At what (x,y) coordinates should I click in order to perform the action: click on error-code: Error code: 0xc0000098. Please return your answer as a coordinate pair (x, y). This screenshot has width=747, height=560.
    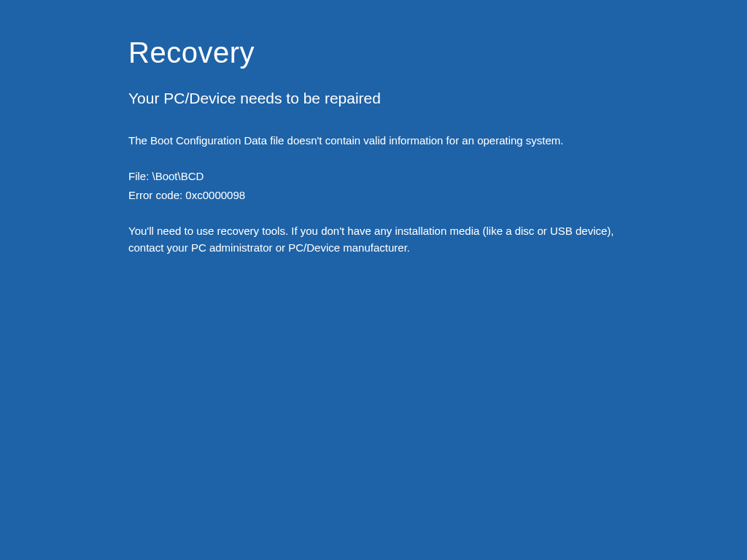
    Looking at the image, I should click on (387, 195).